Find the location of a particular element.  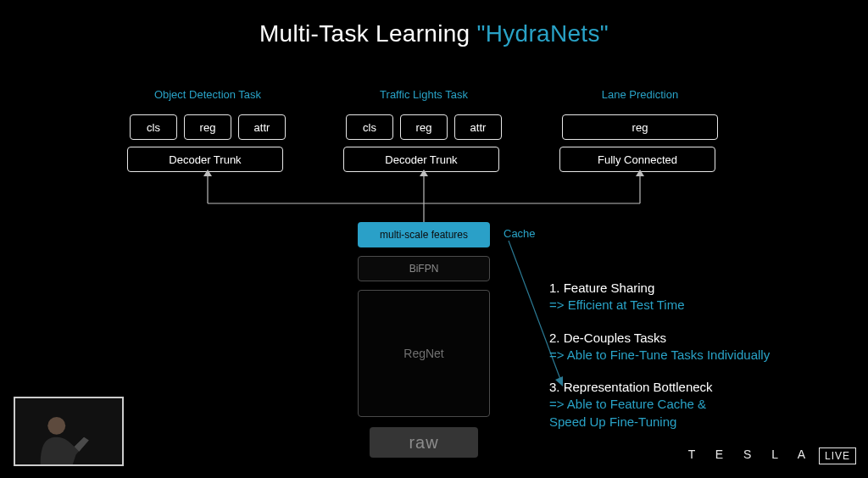

benefit-sub: => Efficient at Test Time is located at coordinates (702, 305).